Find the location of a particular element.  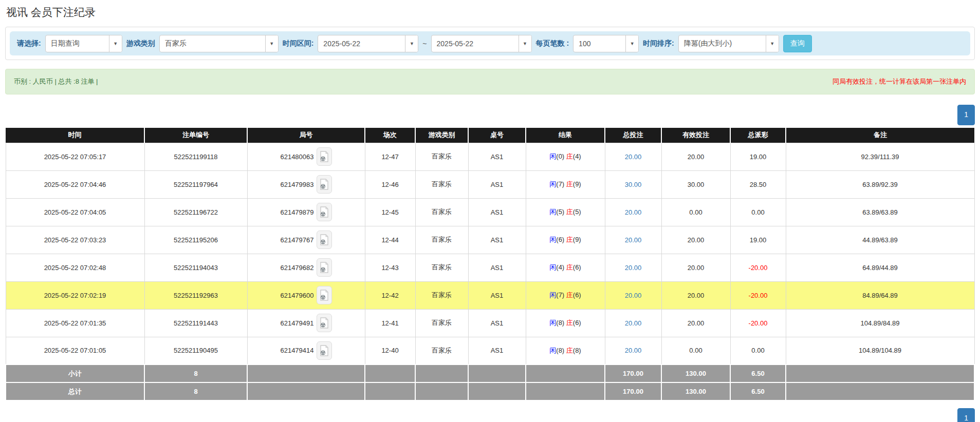

date-to-select: 2025-05-22 ▼ is located at coordinates (482, 44).